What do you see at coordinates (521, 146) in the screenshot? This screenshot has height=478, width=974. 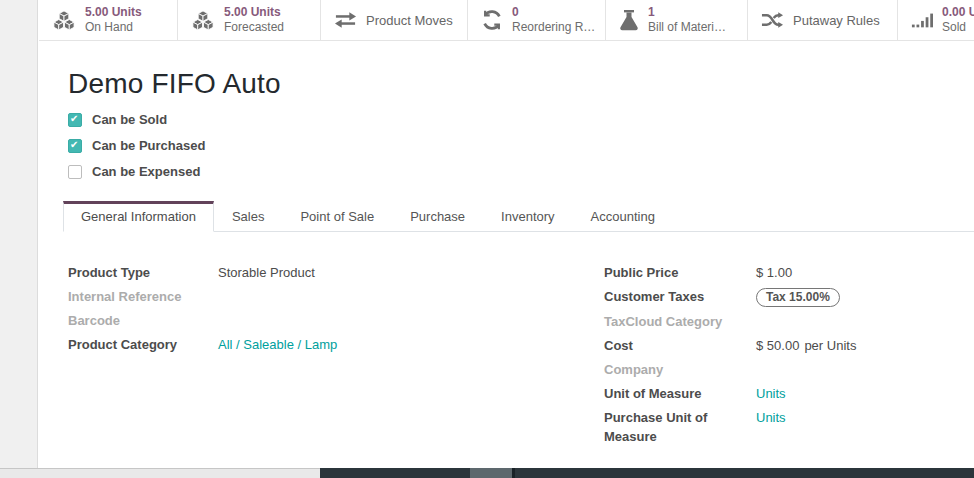 I see `can-be-purchased-row: Can be Purchased` at bounding box center [521, 146].